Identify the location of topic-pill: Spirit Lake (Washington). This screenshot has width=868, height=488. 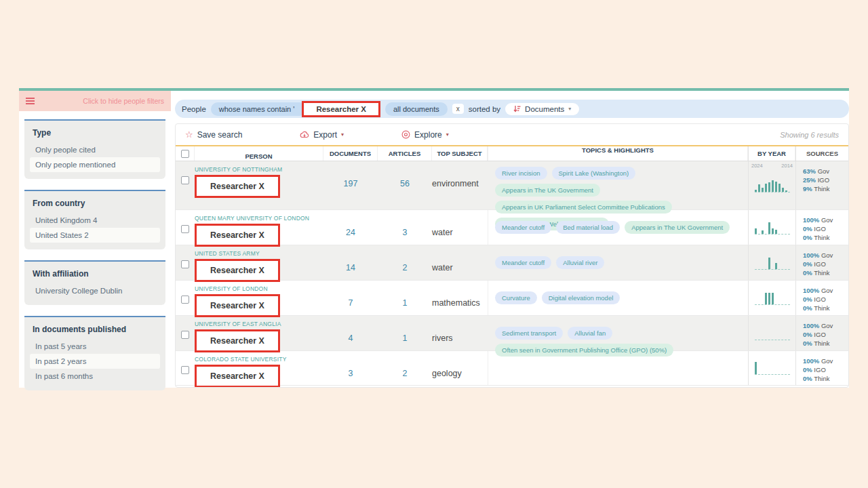
(594, 174).